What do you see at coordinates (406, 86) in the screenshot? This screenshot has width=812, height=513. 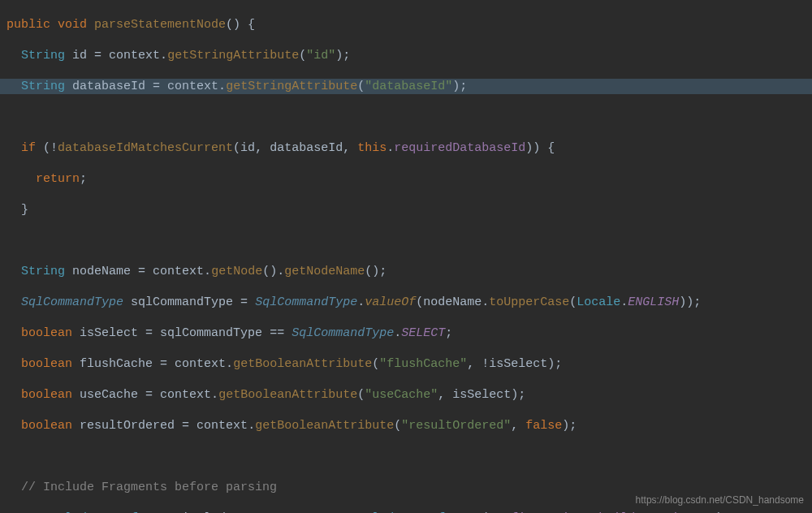 I see `code-line-highlighted: String databaseId = context.getStringAtt…` at bounding box center [406, 86].